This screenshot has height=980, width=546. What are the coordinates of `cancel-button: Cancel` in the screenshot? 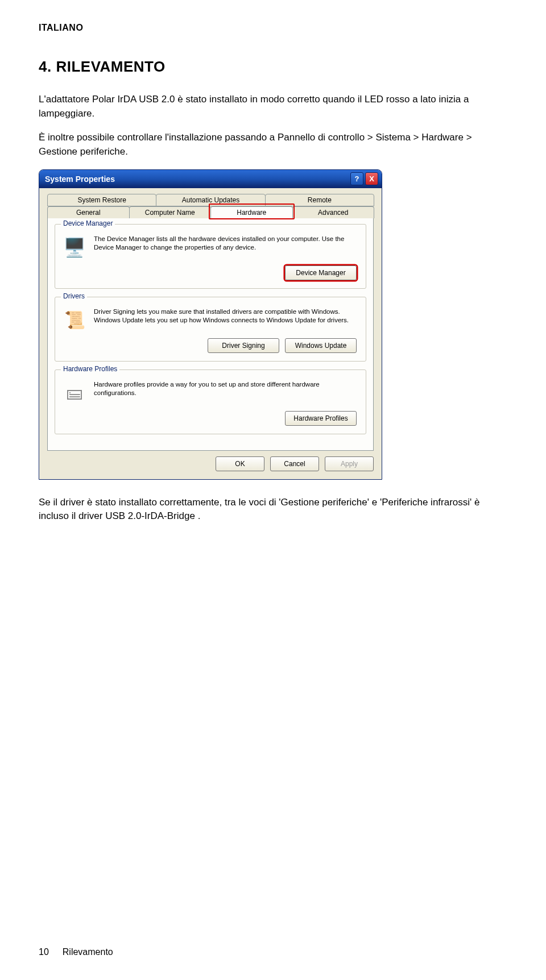 It's located at (295, 464).